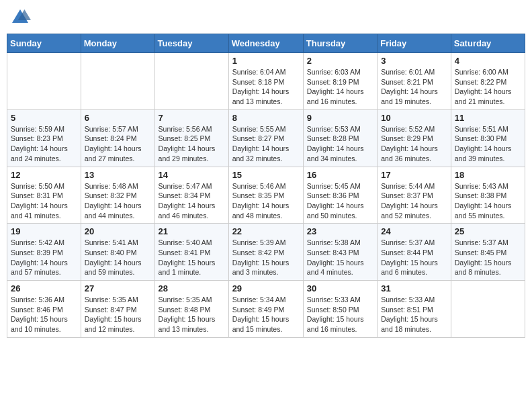 This screenshot has width=532, height=411. I want to click on day-info: Sunrise: 5:33 AMSunset: 8:51 PMDaylight:…, so click(414, 314).